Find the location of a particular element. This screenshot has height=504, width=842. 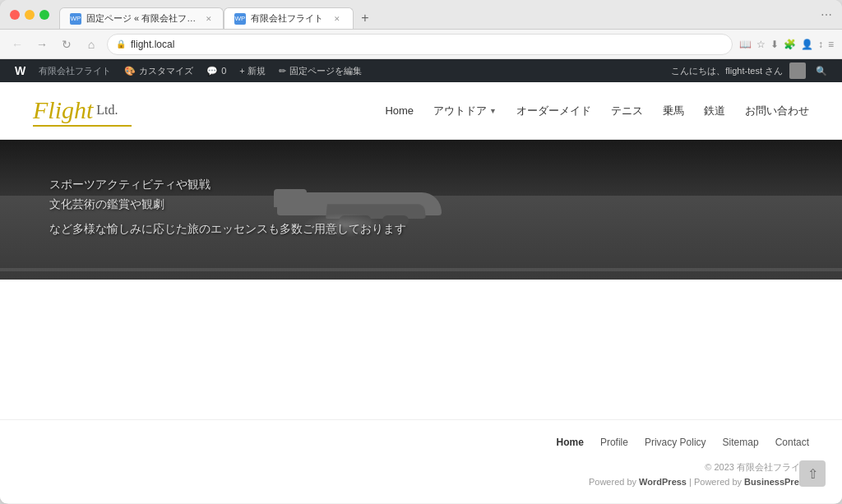

footer-link-sitemap: Sitemap is located at coordinates (741, 442).